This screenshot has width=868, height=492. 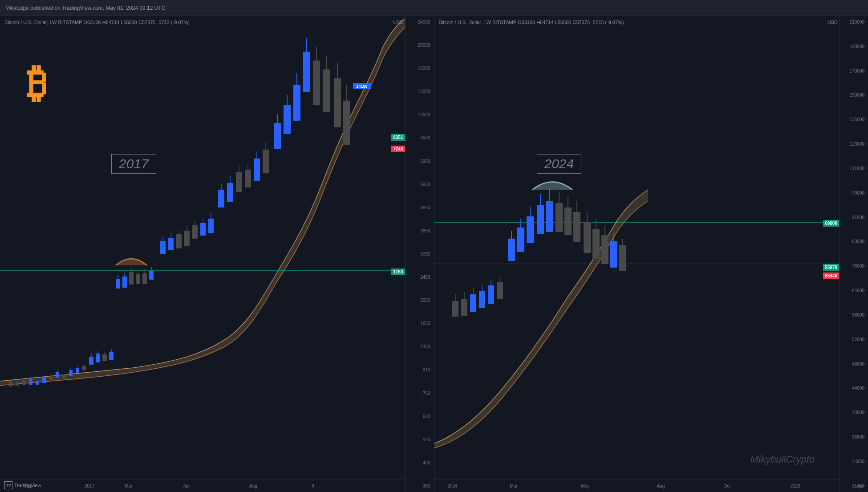 What do you see at coordinates (398, 272) in the screenshot?
I see `left-badge-1163: 1163` at bounding box center [398, 272].